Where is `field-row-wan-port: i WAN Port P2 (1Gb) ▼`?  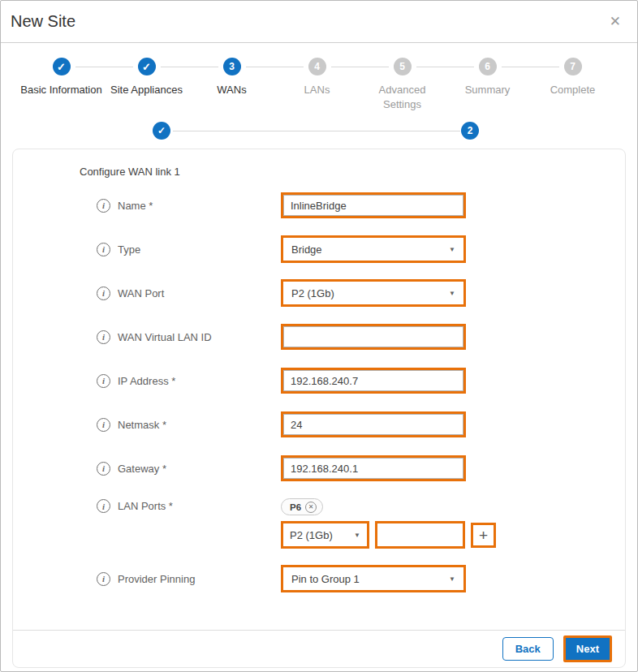 field-row-wan-port: i WAN Port P2 (1Gb) ▼ is located at coordinates (319, 293).